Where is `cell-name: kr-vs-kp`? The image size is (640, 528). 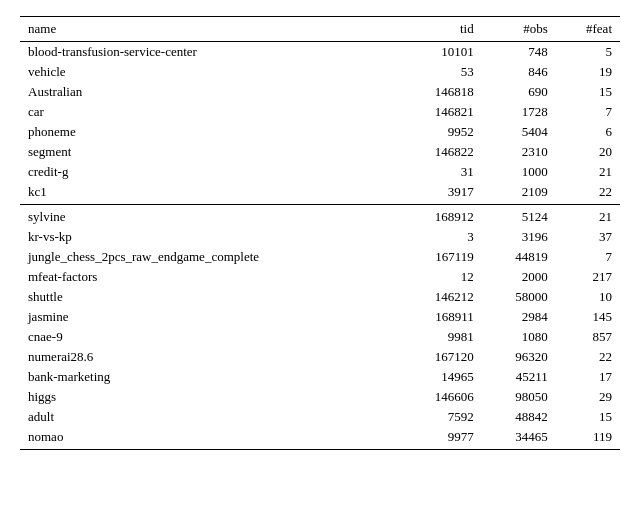 cell-name: kr-vs-kp is located at coordinates (209, 237).